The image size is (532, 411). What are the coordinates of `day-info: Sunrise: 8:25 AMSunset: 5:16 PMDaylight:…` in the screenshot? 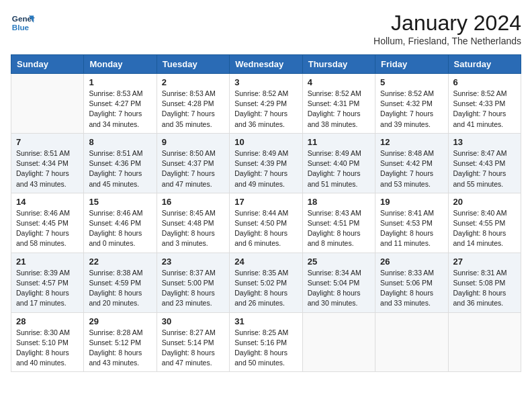 It's located at (266, 348).